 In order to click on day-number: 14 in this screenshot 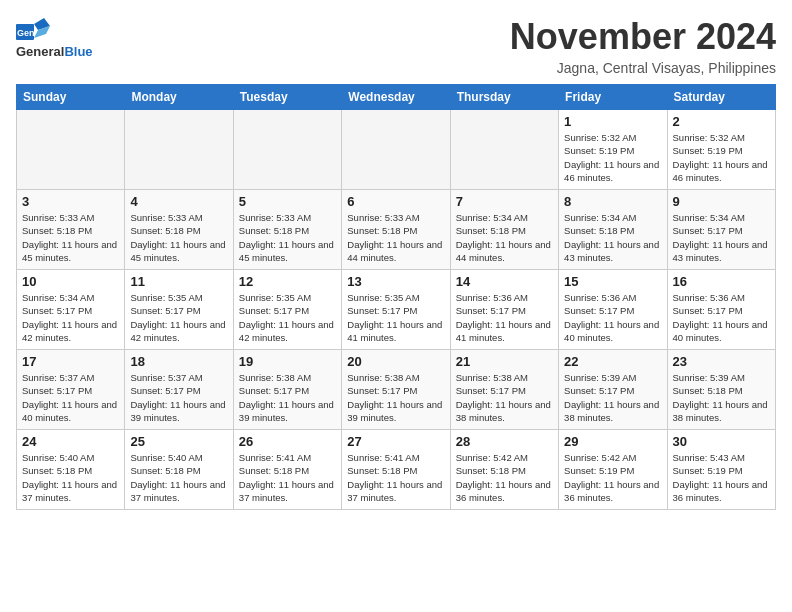, I will do `click(504, 282)`.